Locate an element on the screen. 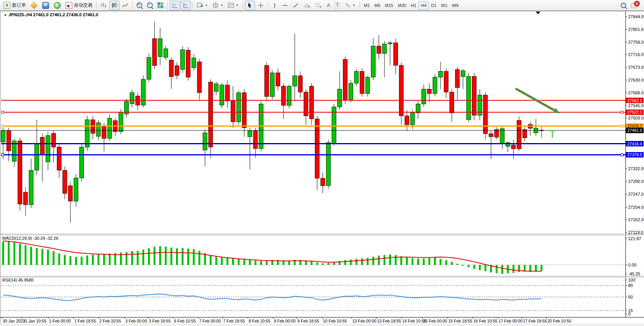 This screenshot has height=326, width=644. svg-text: 27522.1 is located at coordinates (635, 112).